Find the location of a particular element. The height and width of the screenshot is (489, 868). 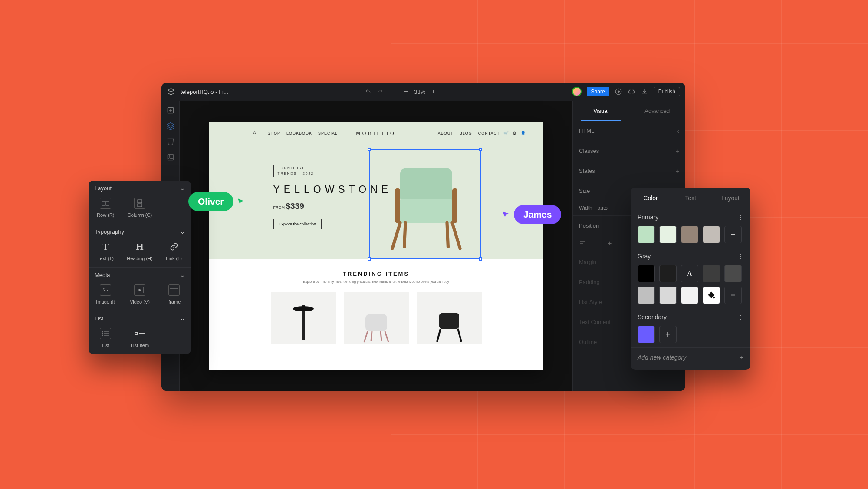

layers-icon is located at coordinates (171, 126).